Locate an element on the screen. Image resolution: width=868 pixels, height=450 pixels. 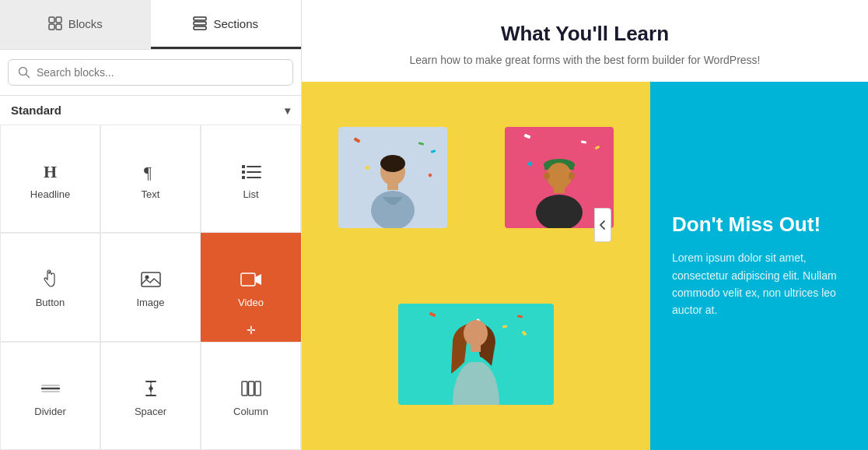
block-label-video: Video is located at coordinates (250, 302).